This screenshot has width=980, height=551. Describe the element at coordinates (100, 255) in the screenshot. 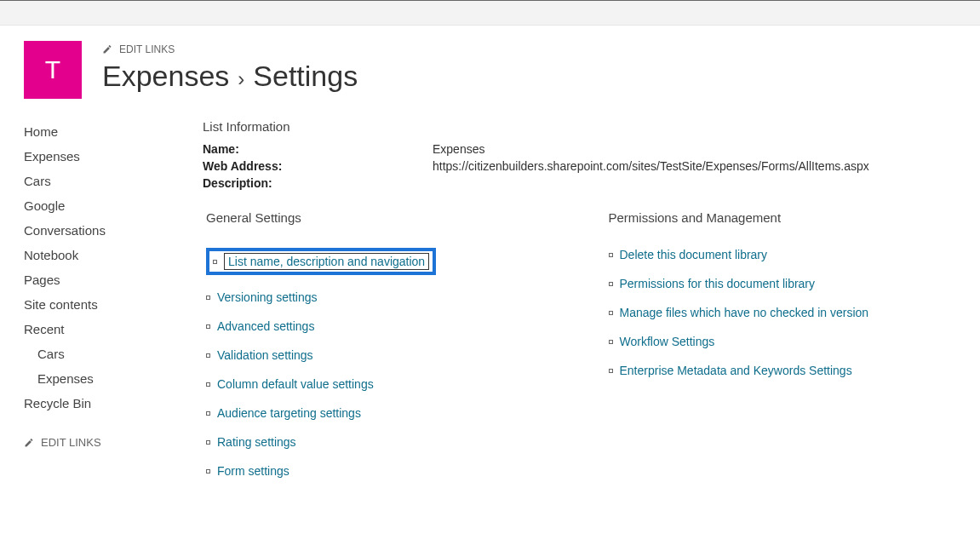

I see `nav-notebook: Notebook` at that location.